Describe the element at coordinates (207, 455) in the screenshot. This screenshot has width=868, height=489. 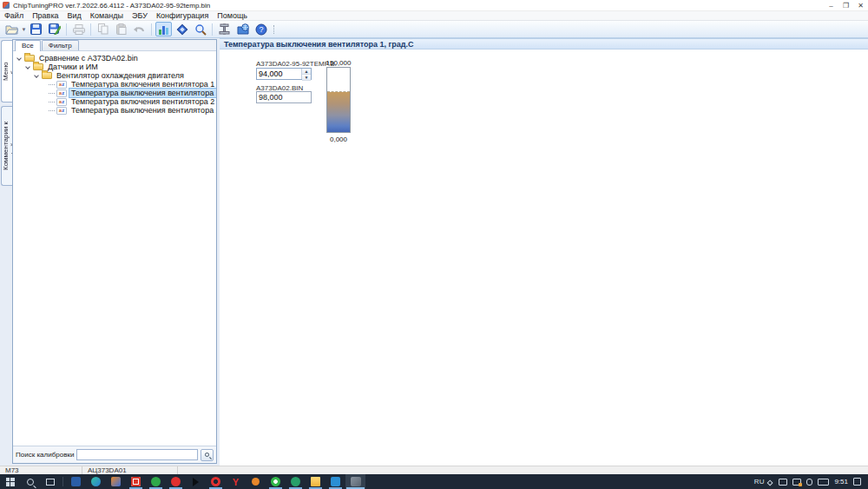
I see `search-button` at that location.